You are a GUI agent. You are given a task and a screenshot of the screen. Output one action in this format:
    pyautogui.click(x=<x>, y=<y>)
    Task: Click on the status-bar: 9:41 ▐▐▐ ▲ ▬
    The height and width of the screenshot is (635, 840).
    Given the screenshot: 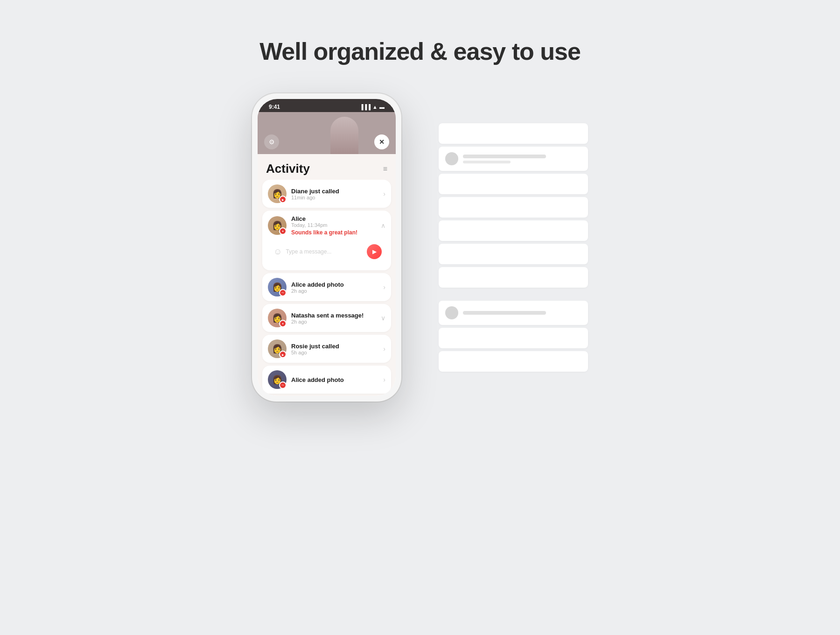 What is the action you would take?
    pyautogui.click(x=327, y=106)
    